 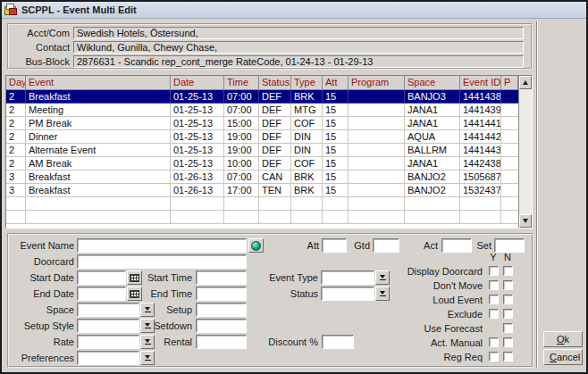 I want to click on event-name-lookup-button, so click(x=256, y=245).